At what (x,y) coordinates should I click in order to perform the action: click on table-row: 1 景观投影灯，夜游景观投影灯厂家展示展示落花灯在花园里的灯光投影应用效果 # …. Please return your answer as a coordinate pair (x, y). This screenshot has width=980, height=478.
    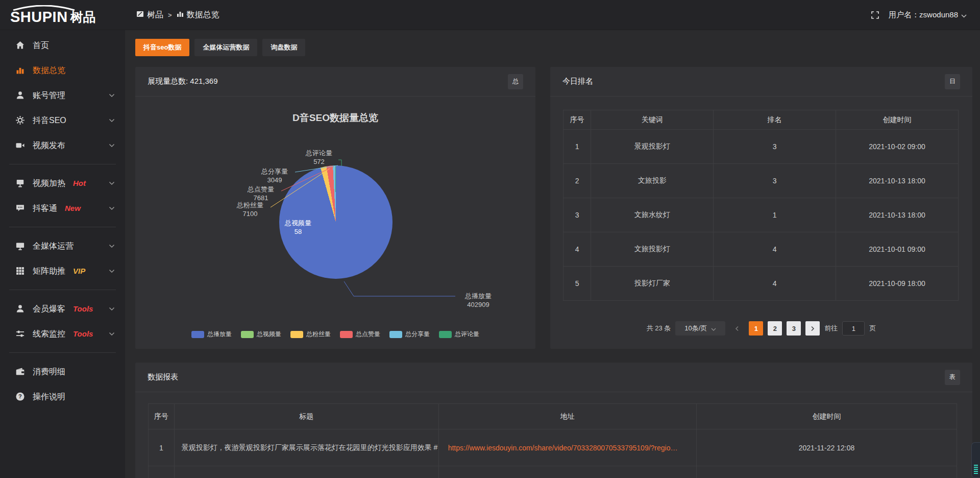
    Looking at the image, I should click on (553, 448).